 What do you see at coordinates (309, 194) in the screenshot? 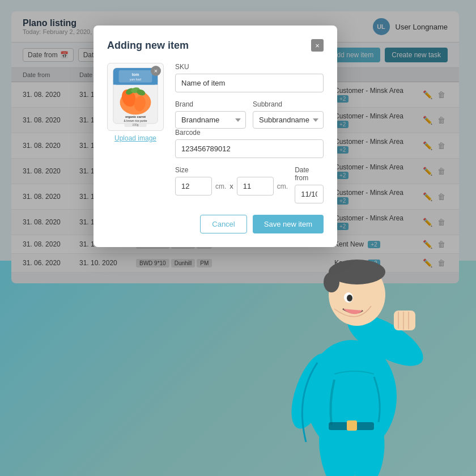
I see `date-from-input` at bounding box center [309, 194].